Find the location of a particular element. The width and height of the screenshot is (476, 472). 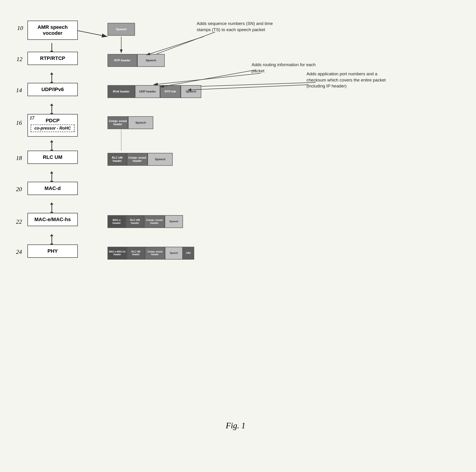

seg-crc-phy: CRC is located at coordinates (188, 253).